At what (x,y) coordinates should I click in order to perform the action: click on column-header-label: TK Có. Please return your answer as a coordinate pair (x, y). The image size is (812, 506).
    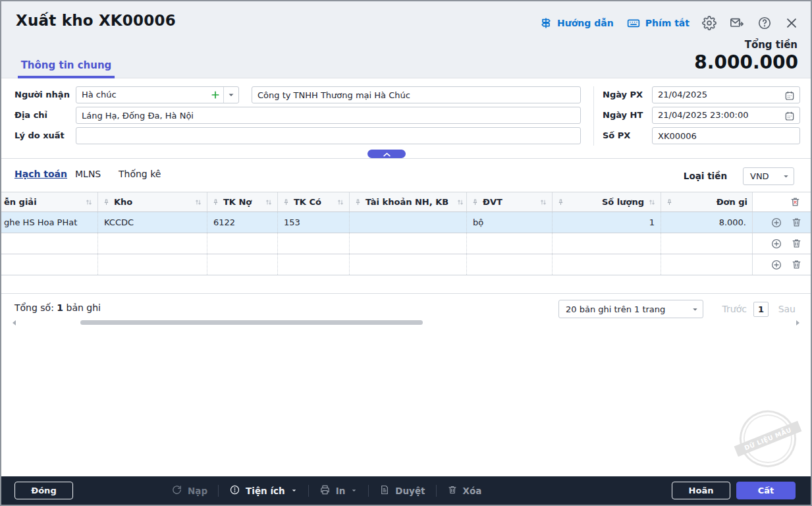
    Looking at the image, I should click on (308, 202).